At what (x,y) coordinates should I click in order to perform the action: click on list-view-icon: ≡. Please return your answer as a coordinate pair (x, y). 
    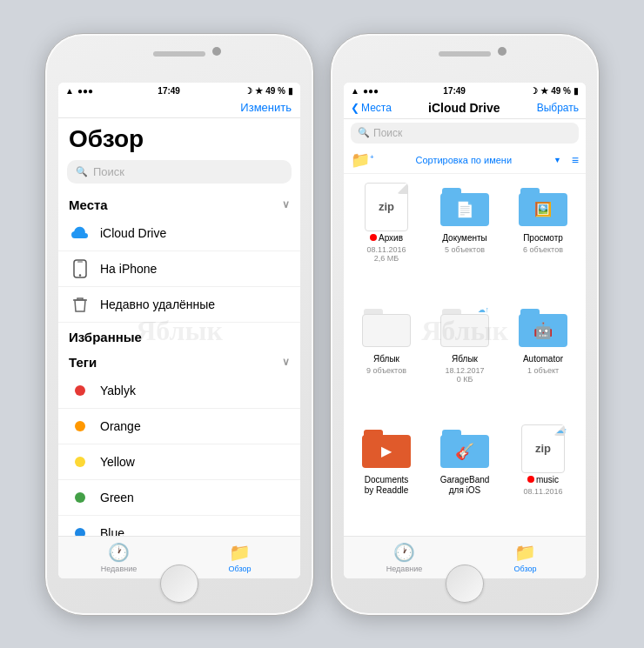
    Looking at the image, I should click on (575, 160).